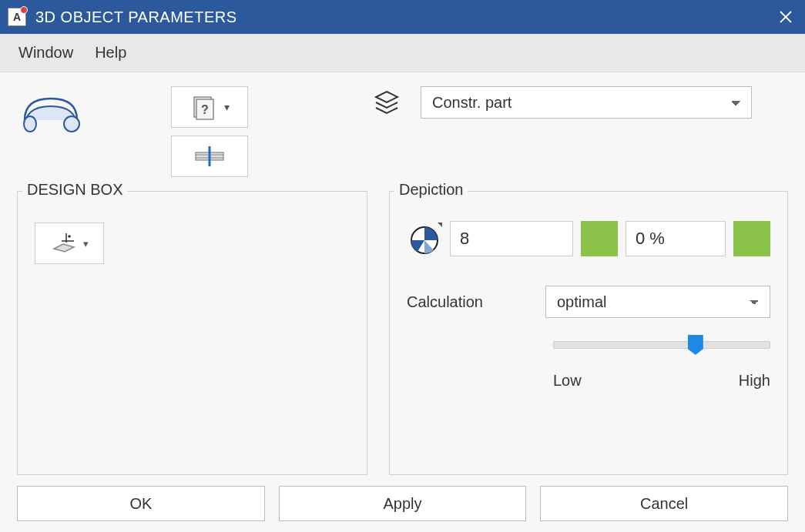 Image resolution: width=805 pixels, height=532 pixels. I want to click on layer-select: Constr. part, so click(586, 102).